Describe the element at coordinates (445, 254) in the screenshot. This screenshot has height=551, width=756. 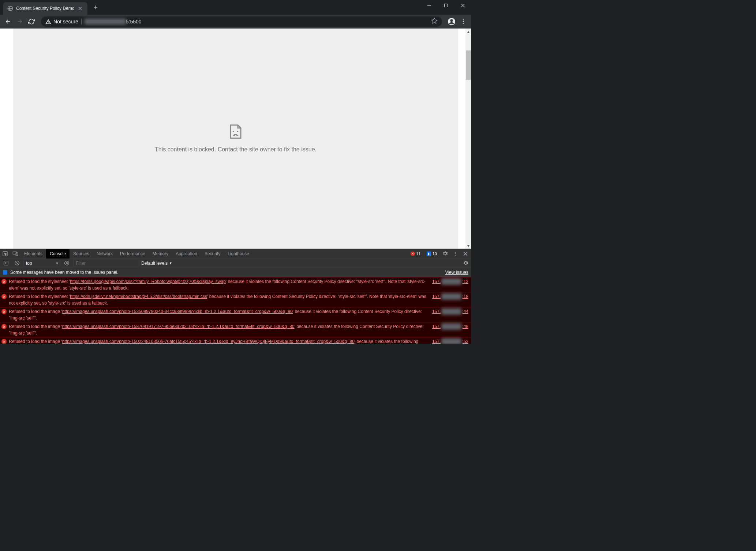
I see `gear-icon` at that location.